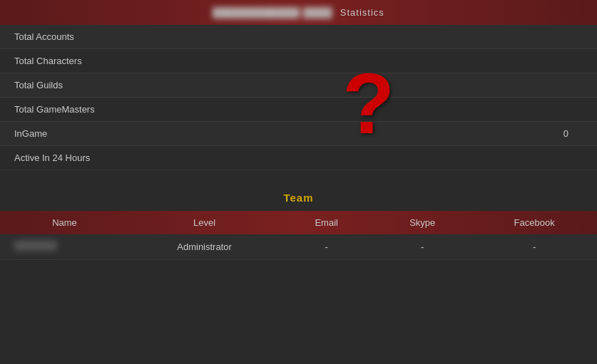 The image size is (597, 364). I want to click on team-table: Name Level Email Skype Facebook Administ…, so click(298, 235).